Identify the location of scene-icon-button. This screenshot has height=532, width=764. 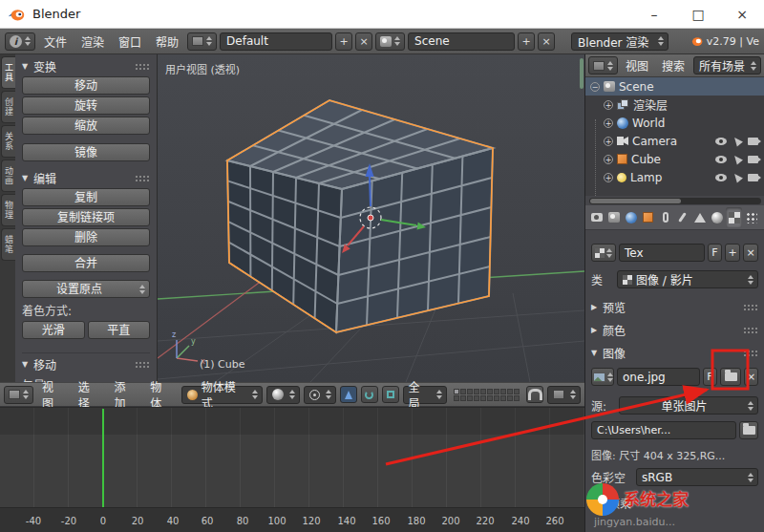
(390, 42).